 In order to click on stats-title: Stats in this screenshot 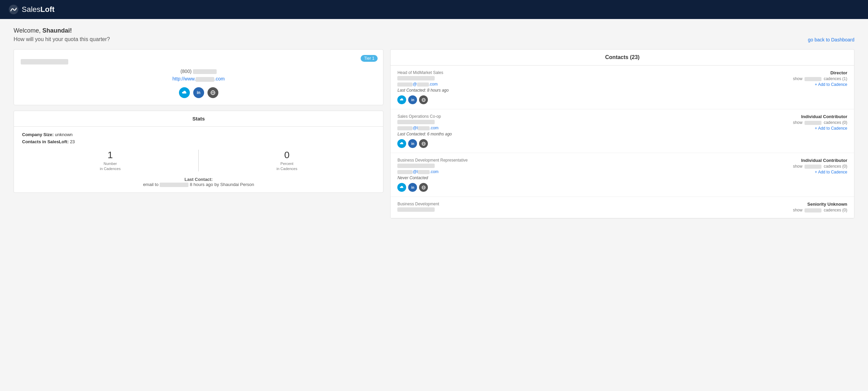, I will do `click(198, 119)`.